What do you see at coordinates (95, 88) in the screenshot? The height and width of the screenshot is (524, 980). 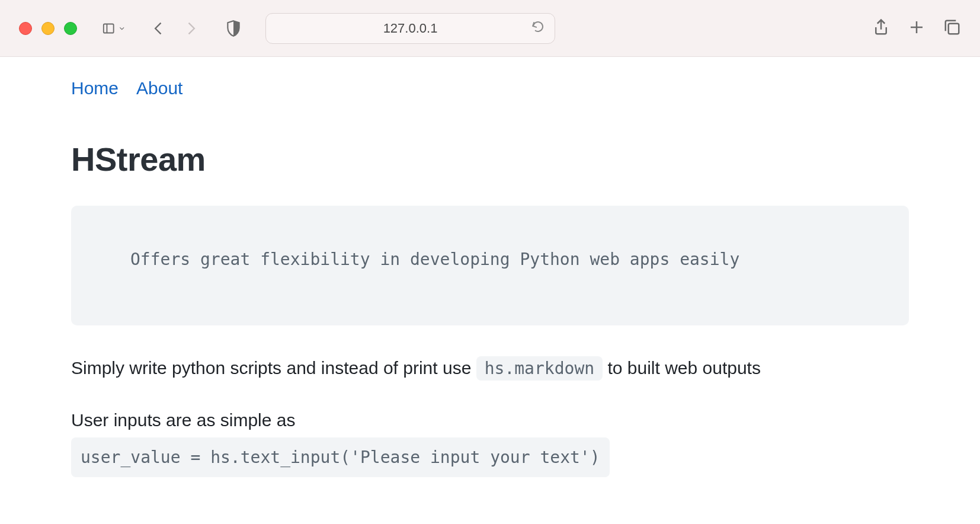 I see `nav-link-home: Home` at bounding box center [95, 88].